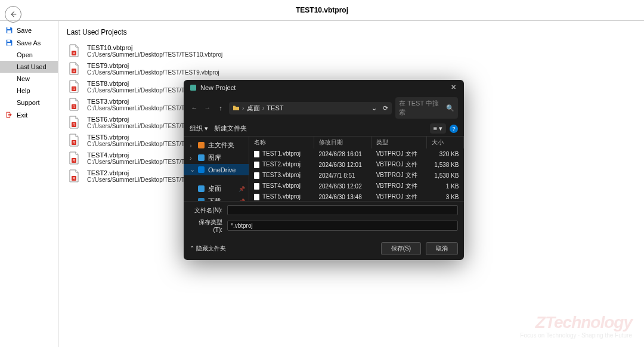 The height and width of the screenshot is (347, 644). I want to click on col-name: 名称, so click(281, 142).